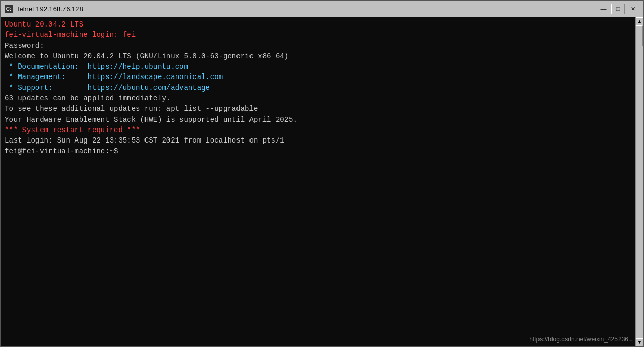 This screenshot has height=347, width=644. Describe the element at coordinates (44, 9) in the screenshot. I see `title-bar-left: C: Telnet 192.168.76.128` at that location.